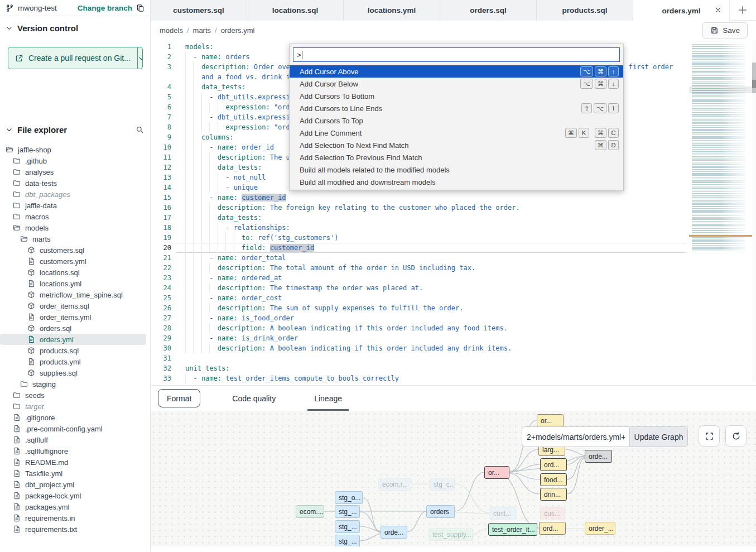  I want to click on file-explorer-header: File explorer, so click(75, 129).